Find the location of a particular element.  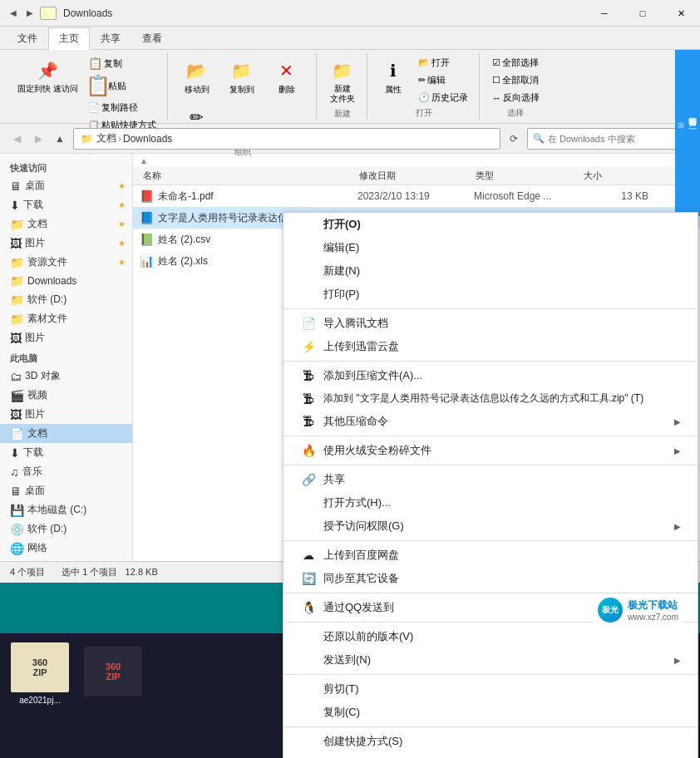

ctx-tencent: 📄导入腾讯文档 is located at coordinates (490, 323).